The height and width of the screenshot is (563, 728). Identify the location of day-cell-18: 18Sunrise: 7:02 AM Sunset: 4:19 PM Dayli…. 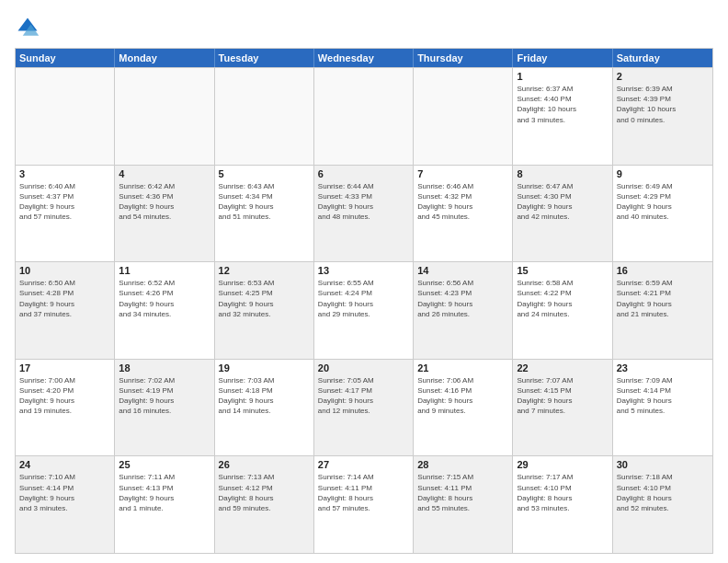
(165, 408).